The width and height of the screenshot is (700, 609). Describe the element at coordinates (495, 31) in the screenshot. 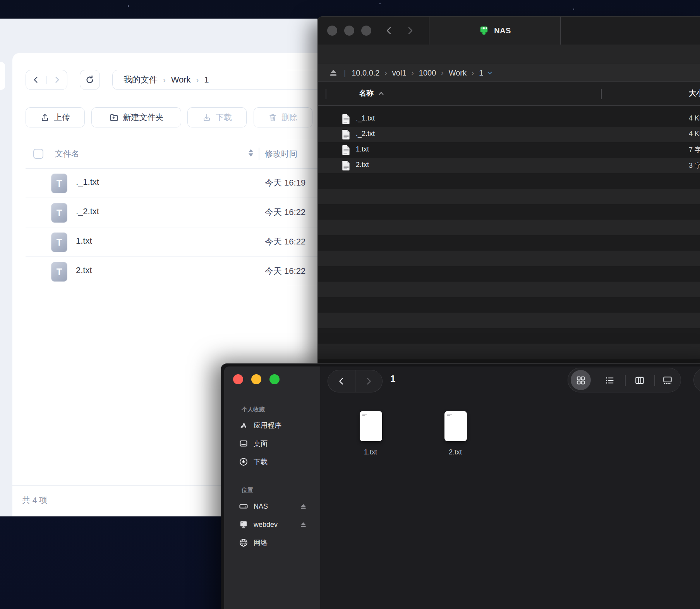

I see `nas-tab: NAS` at that location.